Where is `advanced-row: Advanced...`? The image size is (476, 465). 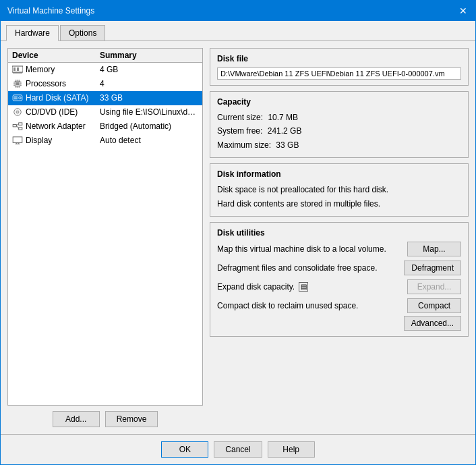
advanced-row: Advanced... is located at coordinates (339, 323).